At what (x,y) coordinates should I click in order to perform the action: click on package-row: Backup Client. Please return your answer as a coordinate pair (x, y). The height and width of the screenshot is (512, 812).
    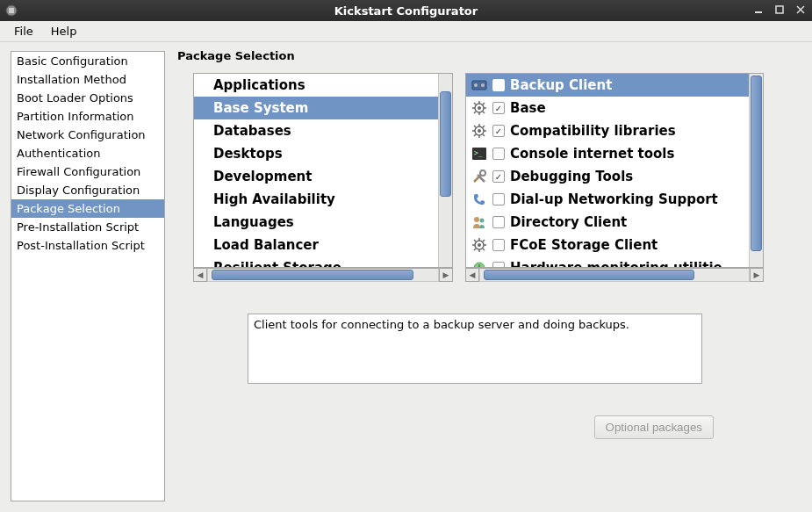
    Looking at the image, I should click on (607, 85).